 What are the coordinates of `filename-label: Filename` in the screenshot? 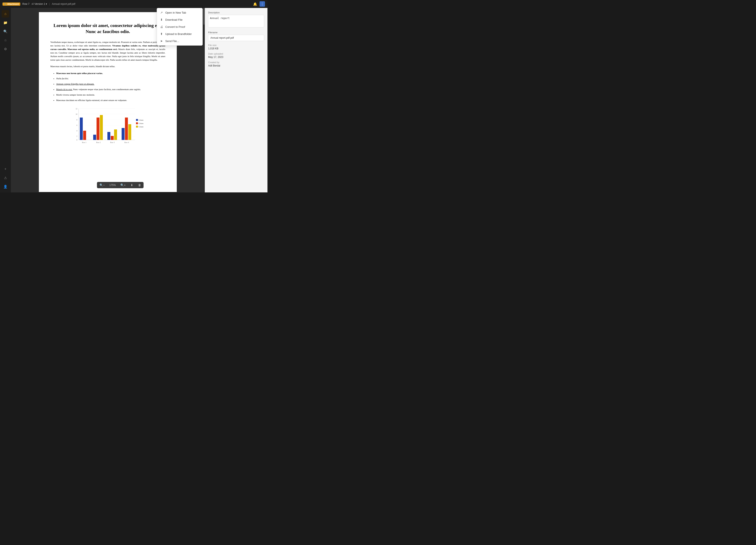 It's located at (236, 32).